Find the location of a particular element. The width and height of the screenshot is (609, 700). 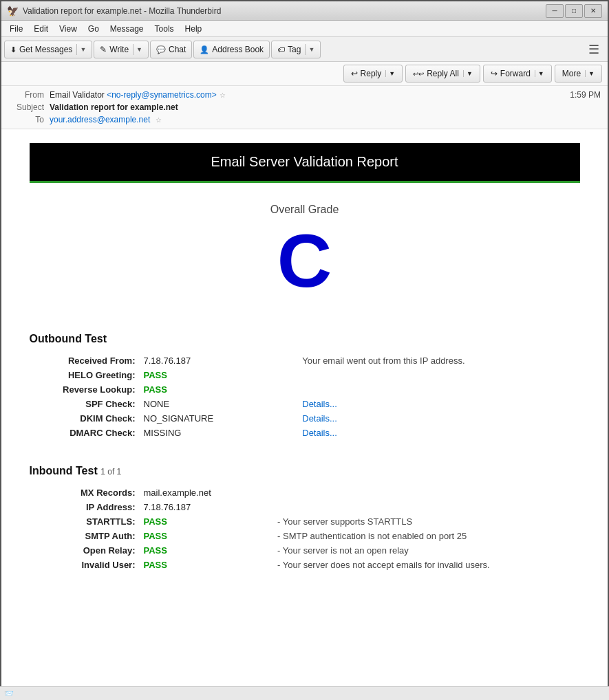

from-value: Email Validator <no-reply@synametrics.co… is located at coordinates (133, 95).